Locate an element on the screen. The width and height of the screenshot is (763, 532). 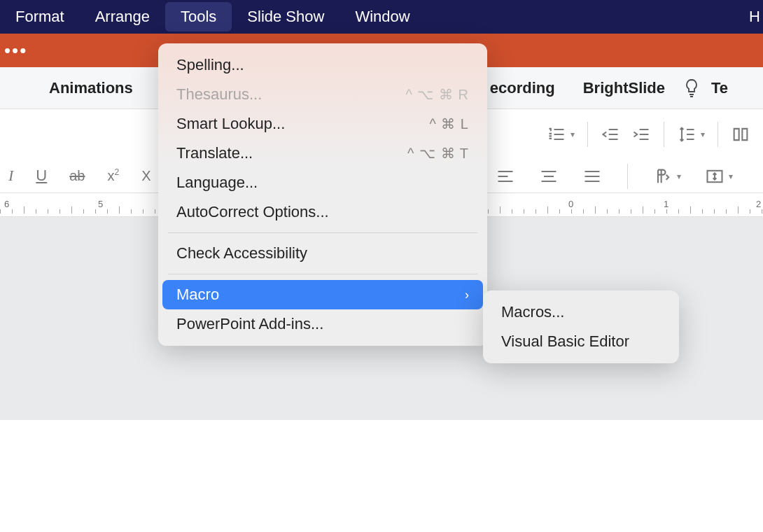
decrease-indent-button is located at coordinates (610, 134).